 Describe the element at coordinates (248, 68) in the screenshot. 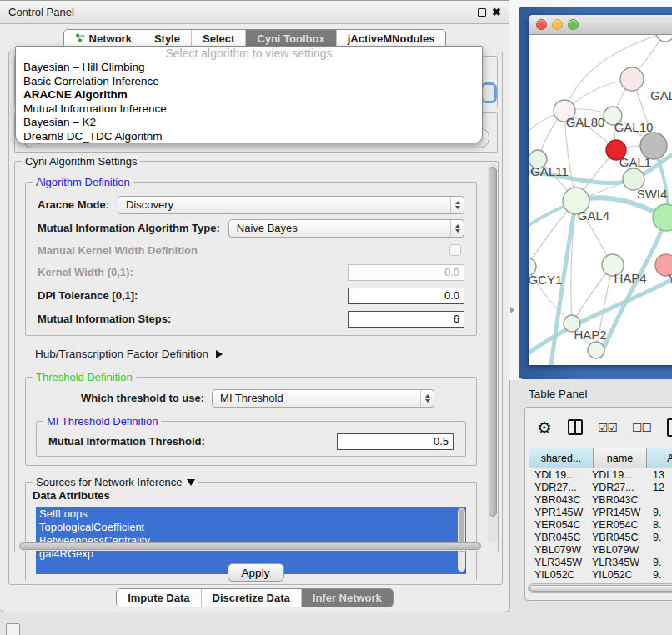

I see `algorithm-option-bayesian-hill-climbing: Bayesian – Hill Climbing` at that location.